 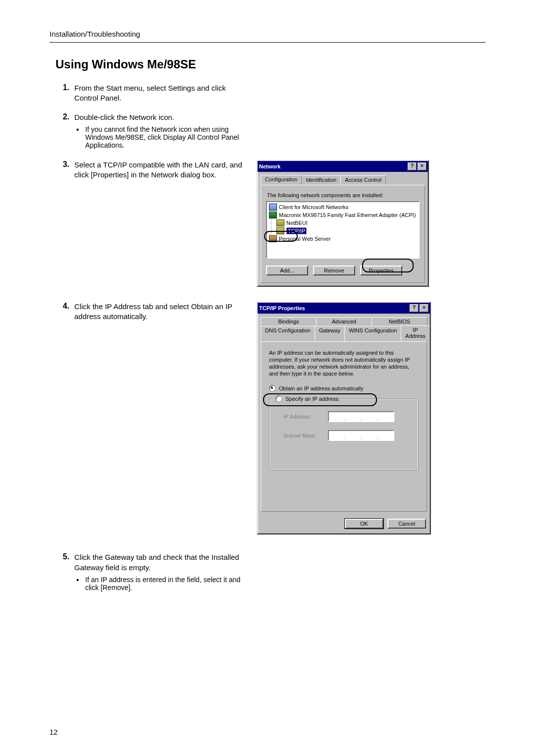 What do you see at coordinates (62, 164) in the screenshot?
I see `step-number: 3.` at bounding box center [62, 164].